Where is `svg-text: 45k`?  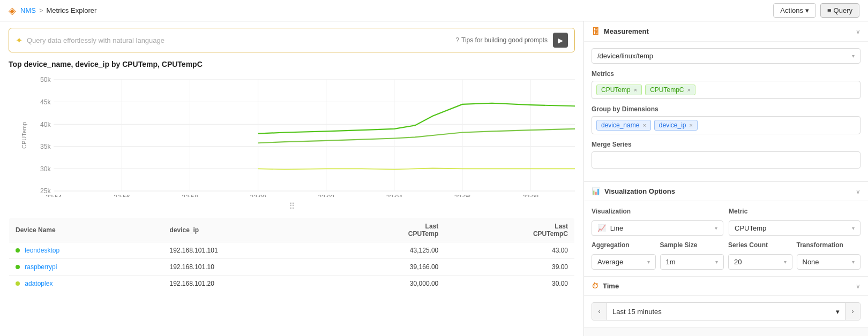 svg-text: 45k is located at coordinates (46, 102).